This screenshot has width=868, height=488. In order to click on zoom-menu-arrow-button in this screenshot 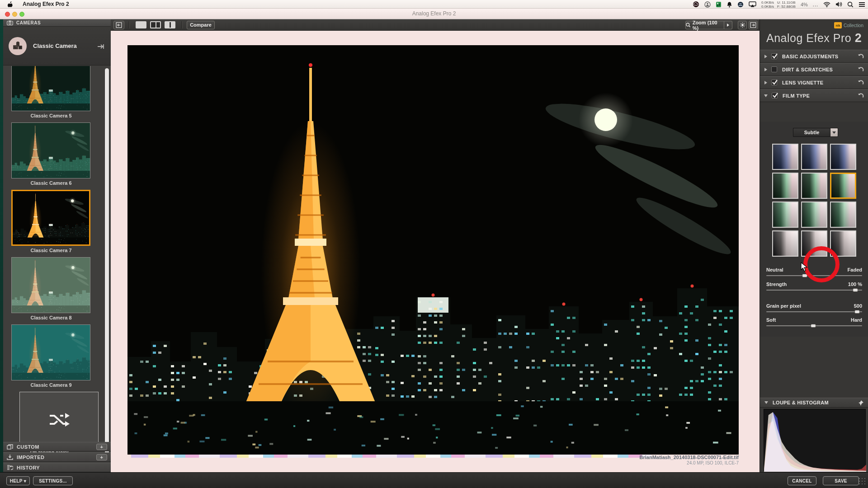, I will do `click(728, 25)`.